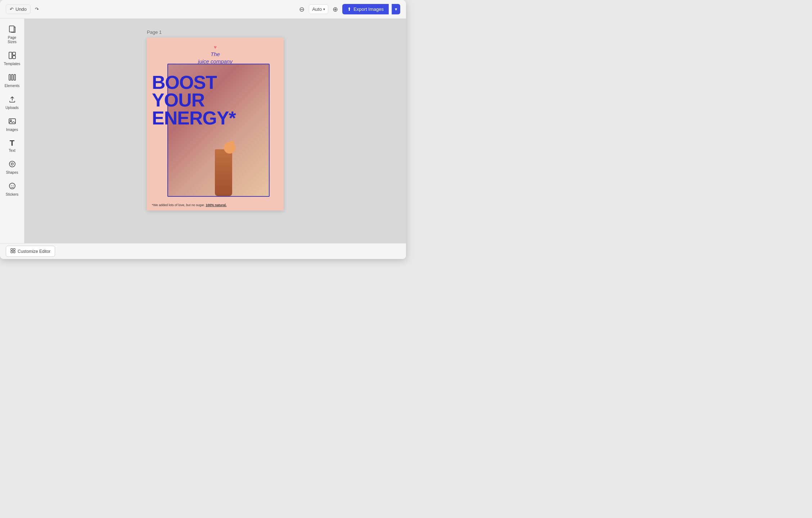 This screenshot has width=812, height=518. I want to click on zoom-out-icon: ⊖, so click(302, 9).